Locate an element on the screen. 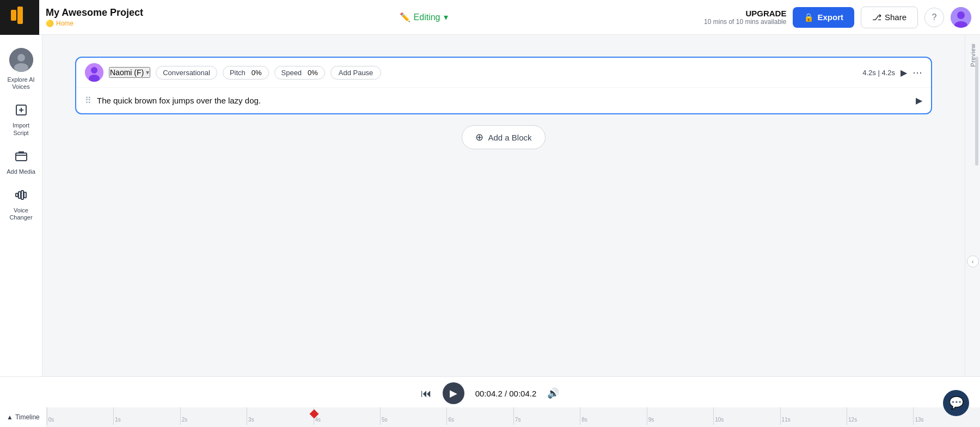 Image resolution: width=980 pixels, height=427 pixels. add-block-area: ⊕ Add a Block is located at coordinates (504, 137).